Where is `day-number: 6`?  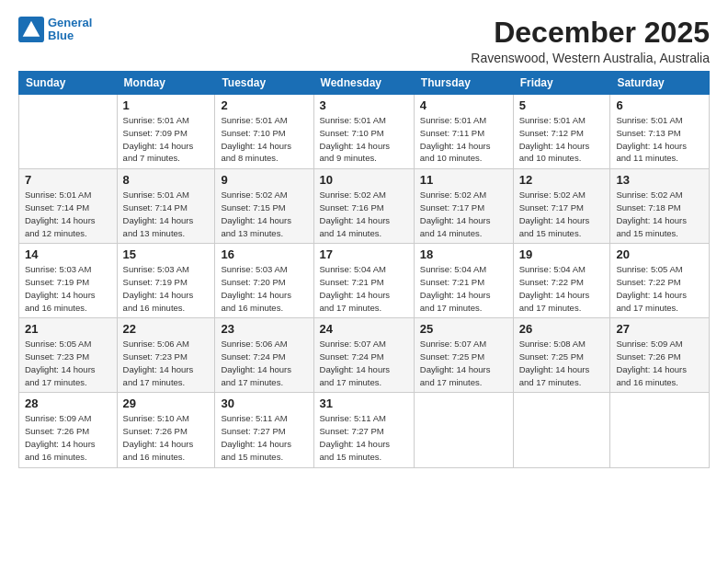
day-number: 6 is located at coordinates (660, 105).